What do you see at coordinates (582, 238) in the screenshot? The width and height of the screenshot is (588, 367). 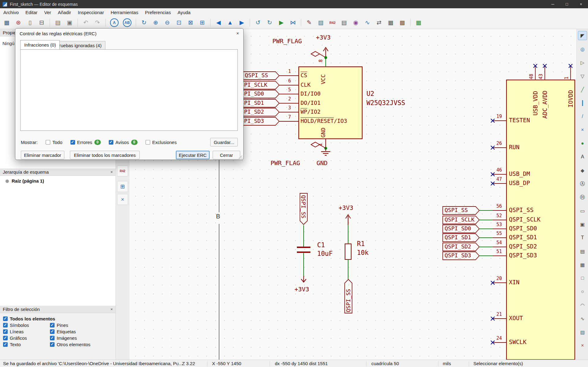 I see `text-tool-icon: T` at bounding box center [582, 238].